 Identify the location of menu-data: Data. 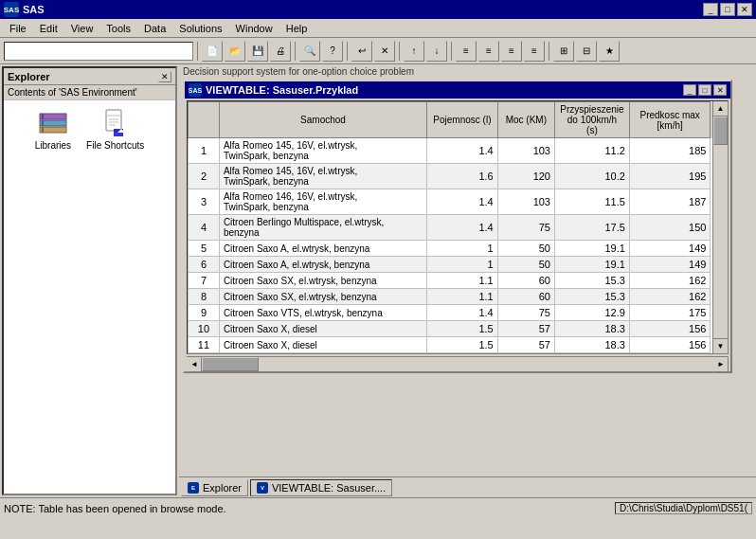
(155, 28).